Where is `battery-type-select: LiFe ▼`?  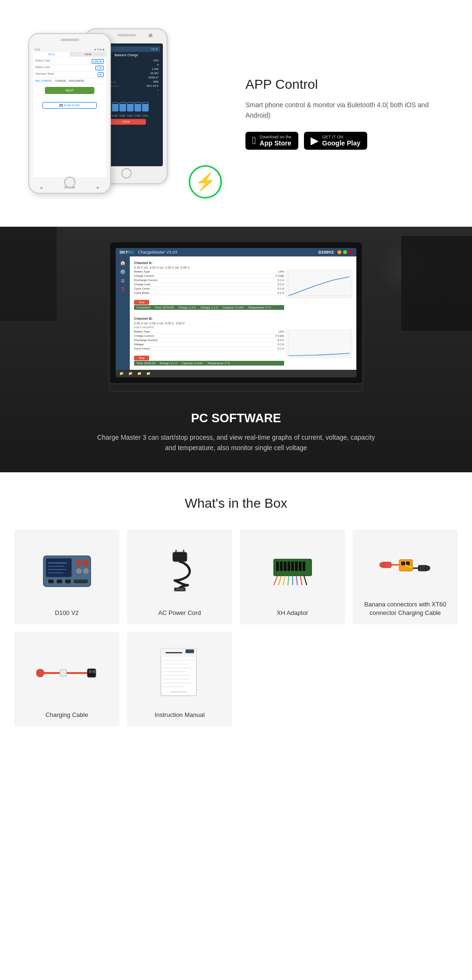 battery-type-select: LiFe ▼ is located at coordinates (98, 61).